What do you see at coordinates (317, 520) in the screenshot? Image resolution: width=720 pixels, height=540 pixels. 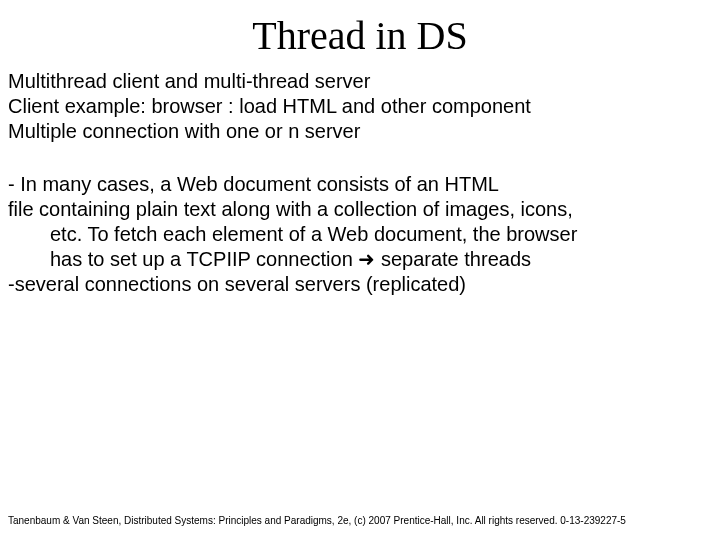 I see `footer-citation: Tanenbaum & Van Steen, Distributed Syste…` at bounding box center [317, 520].